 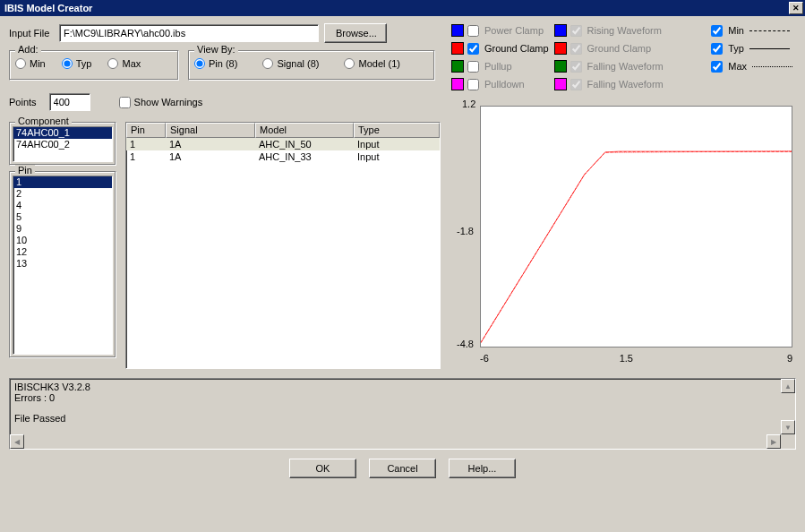 What do you see at coordinates (403, 8) in the screenshot?
I see `titlebar: IBIS Model Creator ✕` at bounding box center [403, 8].